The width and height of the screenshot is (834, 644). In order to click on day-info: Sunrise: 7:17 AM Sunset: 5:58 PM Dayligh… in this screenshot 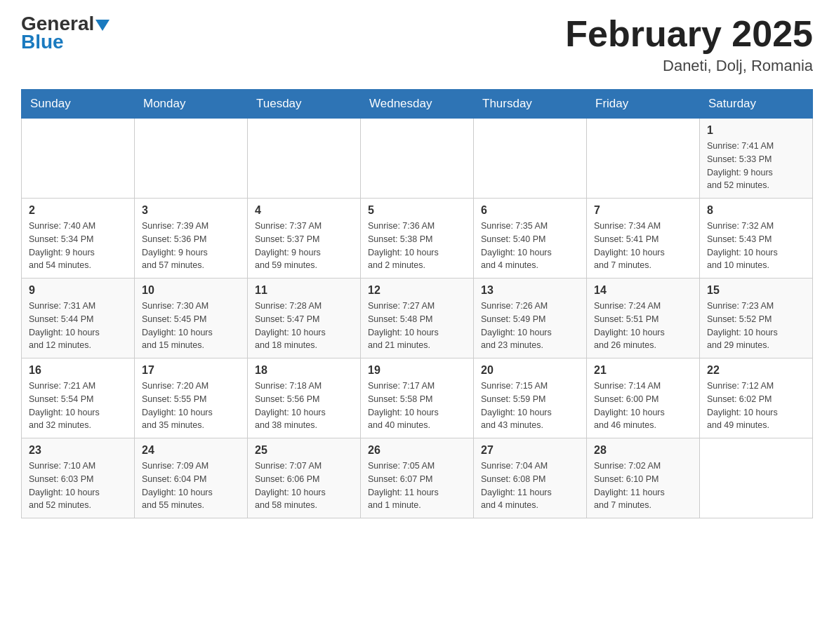, I will do `click(417, 405)`.